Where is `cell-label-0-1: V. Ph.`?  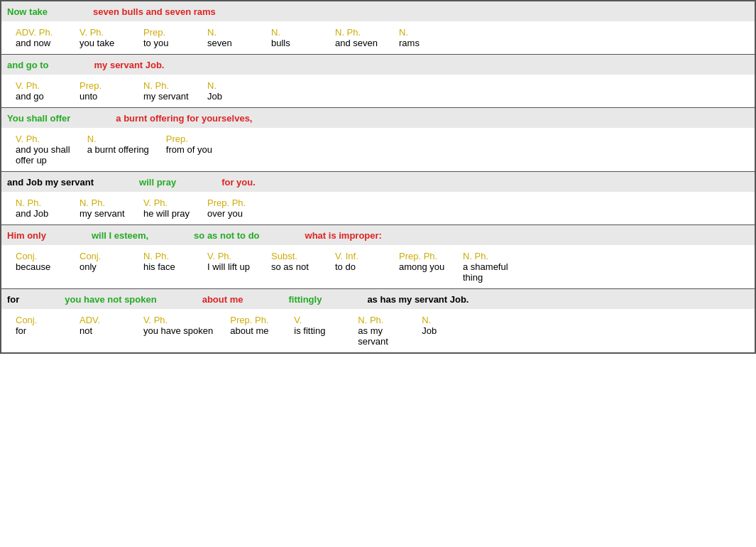
cell-label-0-1: V. Ph. is located at coordinates (92, 33).